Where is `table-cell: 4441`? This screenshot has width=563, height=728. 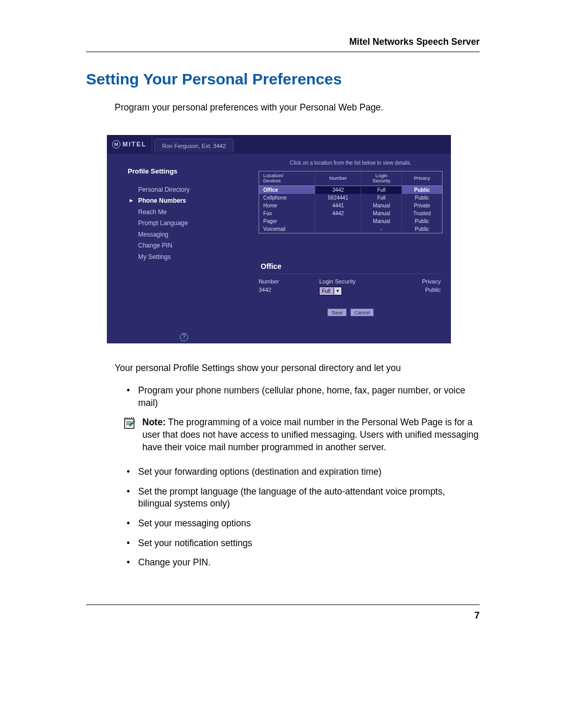 table-cell: 4441 is located at coordinates (339, 205).